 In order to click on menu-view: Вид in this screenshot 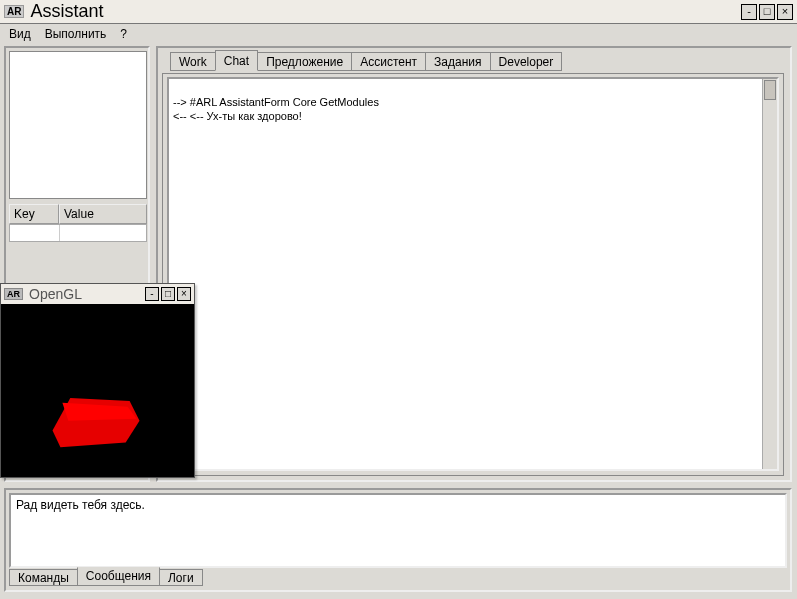, I will do `click(20, 34)`.